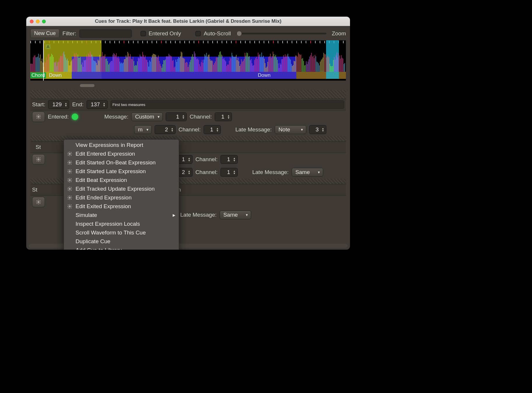  What do you see at coordinates (201, 117) in the screenshot?
I see `channel-label: Channel:` at bounding box center [201, 117].